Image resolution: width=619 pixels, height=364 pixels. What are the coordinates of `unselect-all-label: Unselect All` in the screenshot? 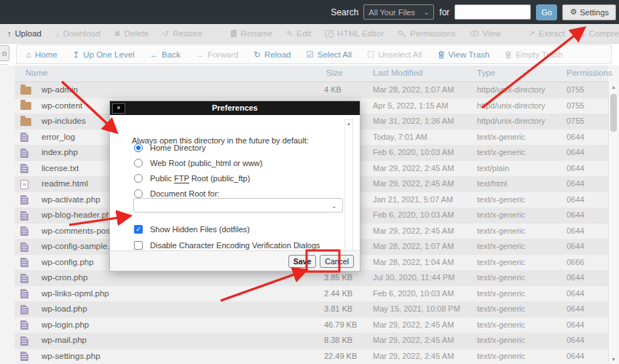 It's located at (400, 55).